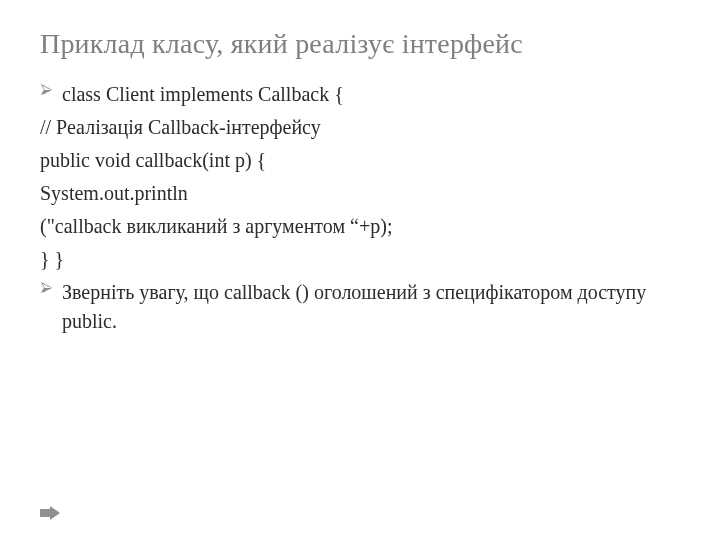  Describe the element at coordinates (360, 94) in the screenshot. I see `code-line-1: ⮚ class Client implements Callback {` at that location.